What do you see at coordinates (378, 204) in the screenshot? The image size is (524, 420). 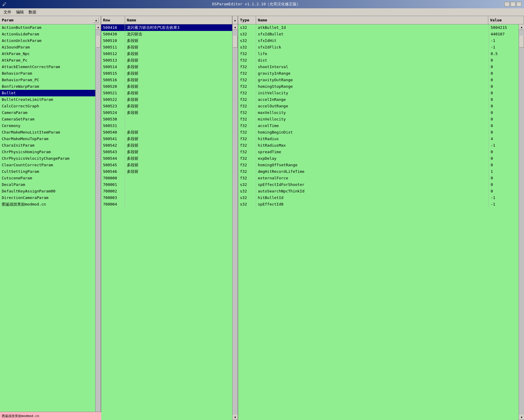 I see `table-row: s32spEffectId0-1` at bounding box center [378, 204].